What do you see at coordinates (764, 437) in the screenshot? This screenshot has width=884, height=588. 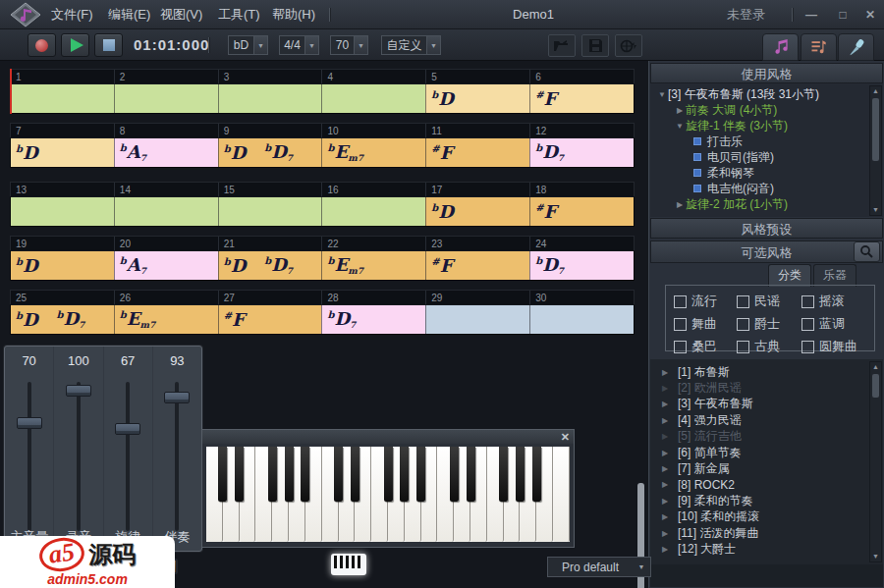 I see `style-list-item: ▶[5] 流行吉他` at bounding box center [764, 437].